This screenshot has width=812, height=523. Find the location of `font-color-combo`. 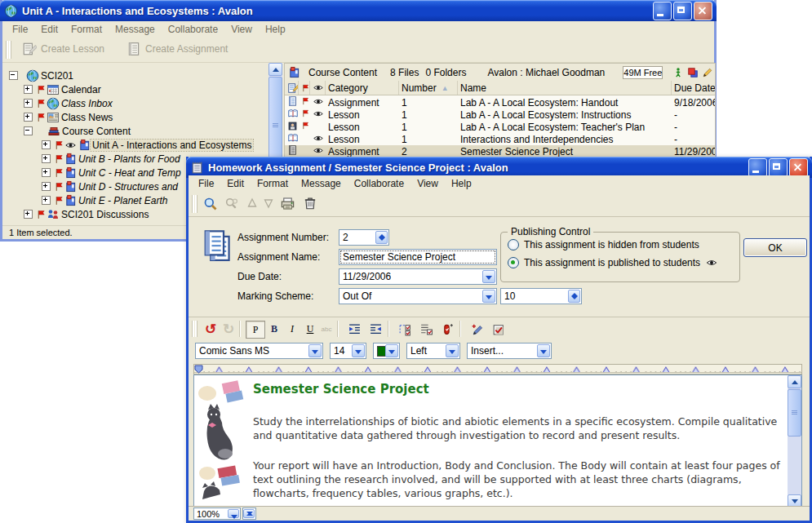

font-color-combo is located at coordinates (387, 351).